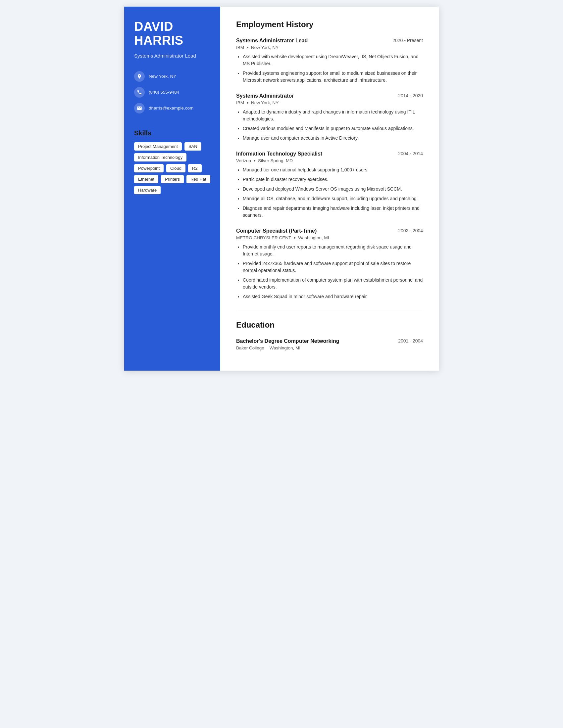 This screenshot has width=563, height=728. What do you see at coordinates (158, 147) in the screenshot?
I see `skill-tag: Project Management` at bounding box center [158, 147].